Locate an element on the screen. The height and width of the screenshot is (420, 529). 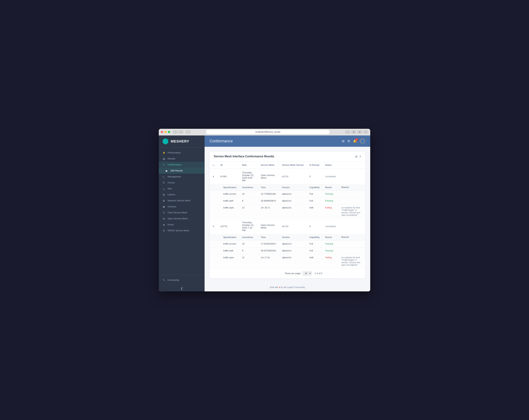
minimize-dot is located at coordinates (165, 132).